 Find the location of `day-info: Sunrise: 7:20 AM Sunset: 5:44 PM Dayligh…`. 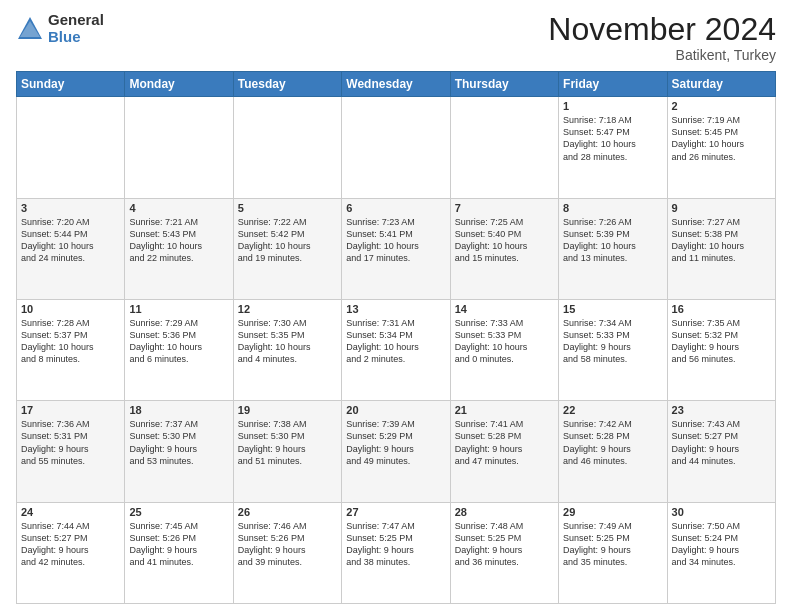

day-info: Sunrise: 7:20 AM Sunset: 5:44 PM Dayligh… is located at coordinates (70, 240).